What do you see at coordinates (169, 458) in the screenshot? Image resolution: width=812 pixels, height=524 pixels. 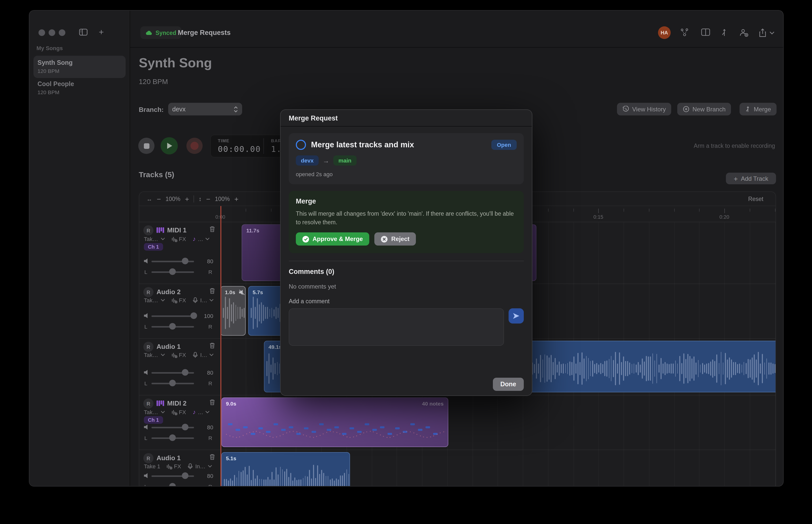 I see `track-name: Audio 1` at bounding box center [169, 458].